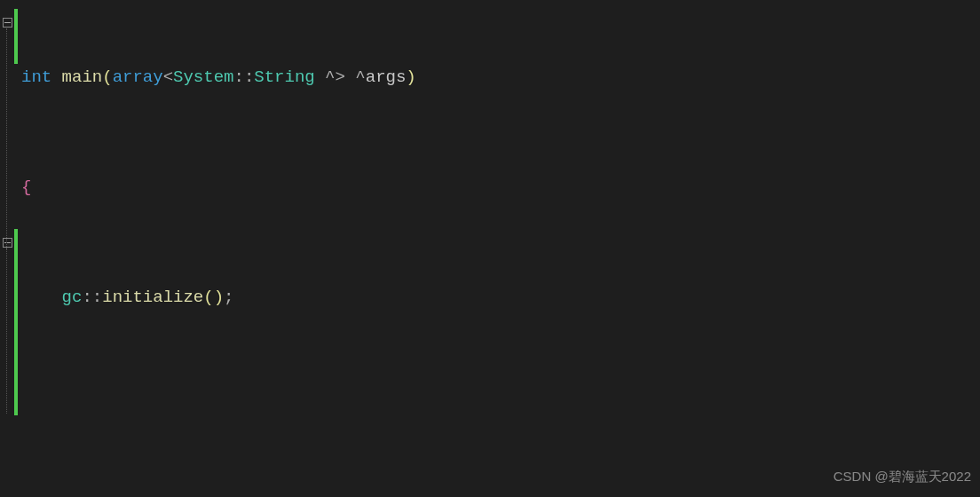  I want to click on watermark-text: CSDN @碧海蓝天2022, so click(902, 476).